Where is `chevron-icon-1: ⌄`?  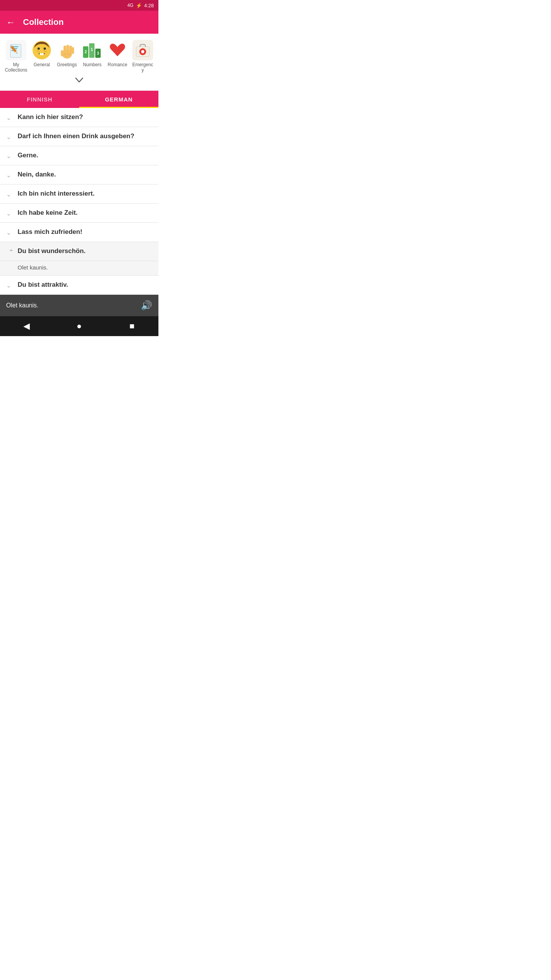 chevron-icon-1: ⌄ is located at coordinates (10, 118).